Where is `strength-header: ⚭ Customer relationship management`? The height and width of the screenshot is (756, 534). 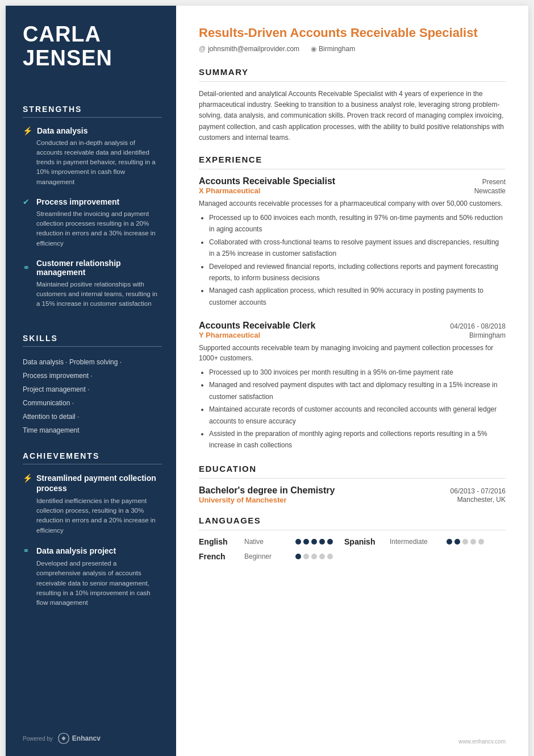 strength-header: ⚭ Customer relationship management is located at coordinates (92, 268).